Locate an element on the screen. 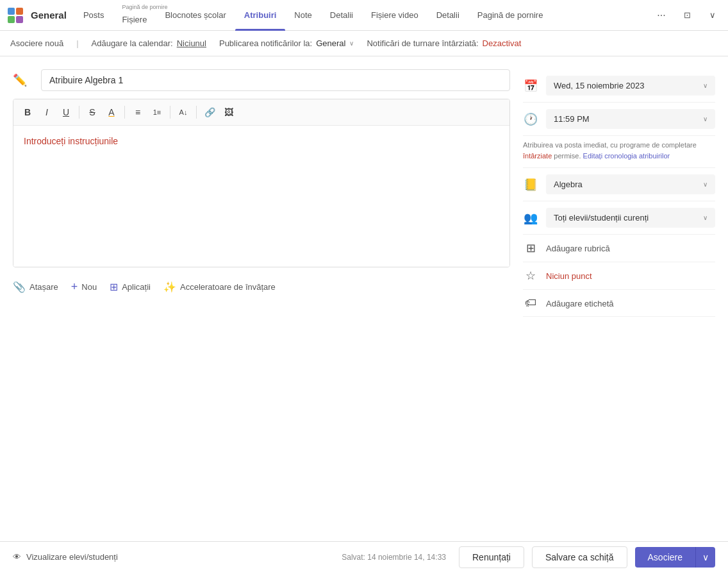 This screenshot has width=728, height=572. top-navigation: General Posts Pagină de pornire Fișiere … is located at coordinates (364, 15).